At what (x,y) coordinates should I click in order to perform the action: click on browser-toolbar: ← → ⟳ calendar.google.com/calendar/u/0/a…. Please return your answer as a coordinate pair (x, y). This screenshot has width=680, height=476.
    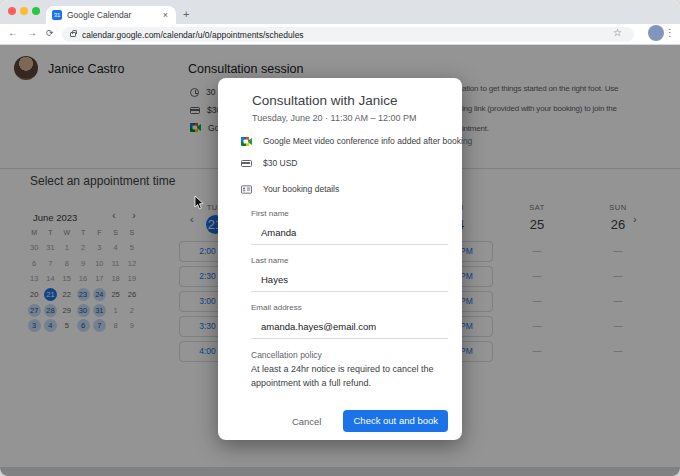
    Looking at the image, I should click on (340, 34).